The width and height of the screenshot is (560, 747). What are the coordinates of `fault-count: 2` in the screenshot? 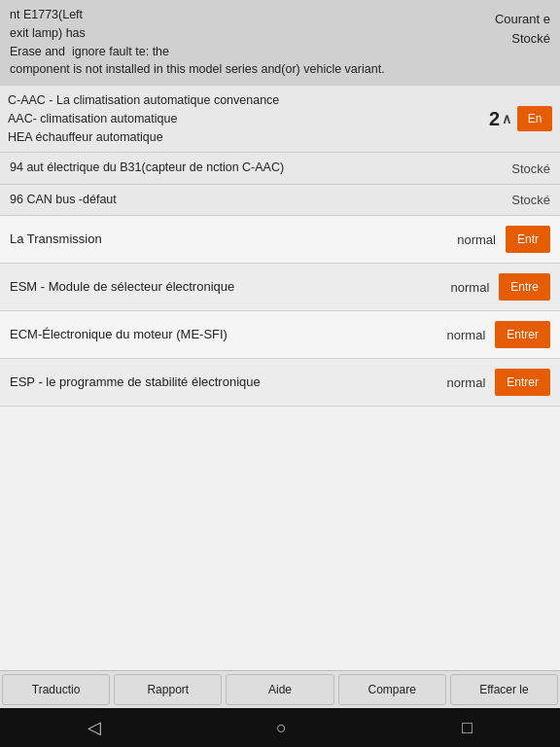 It's located at (494, 119).